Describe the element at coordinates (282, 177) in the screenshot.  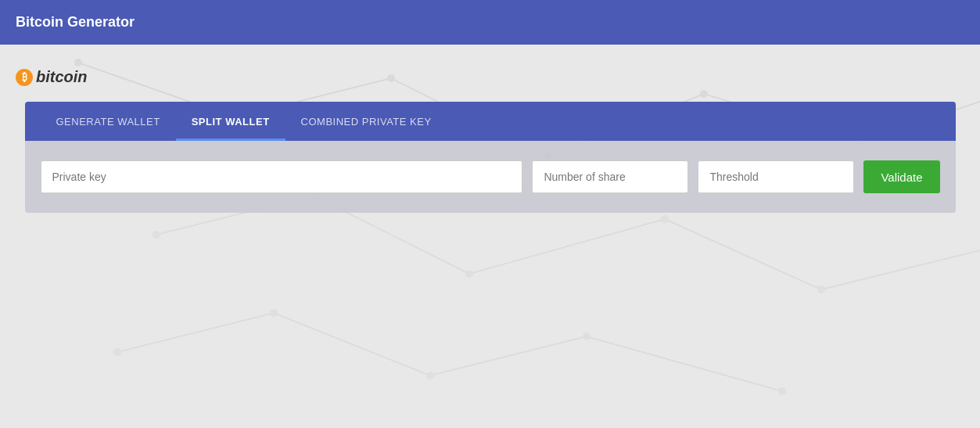
I see `private-key-input` at that location.